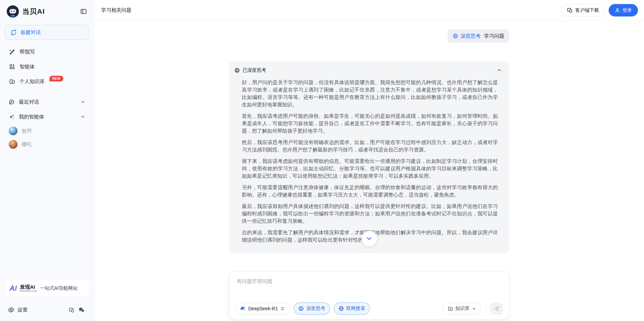  Describe the element at coordinates (13, 11) in the screenshot. I see `brand-robot-logo-icon` at that location.